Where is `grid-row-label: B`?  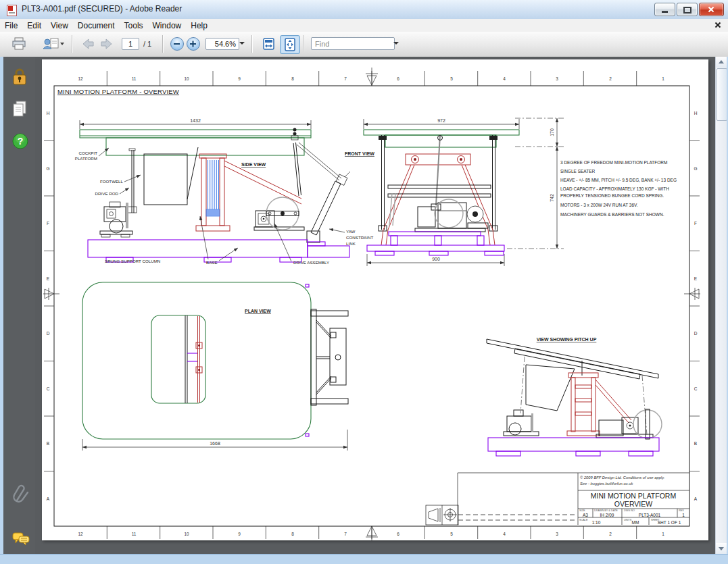
grid-row-label: B is located at coordinates (696, 443).